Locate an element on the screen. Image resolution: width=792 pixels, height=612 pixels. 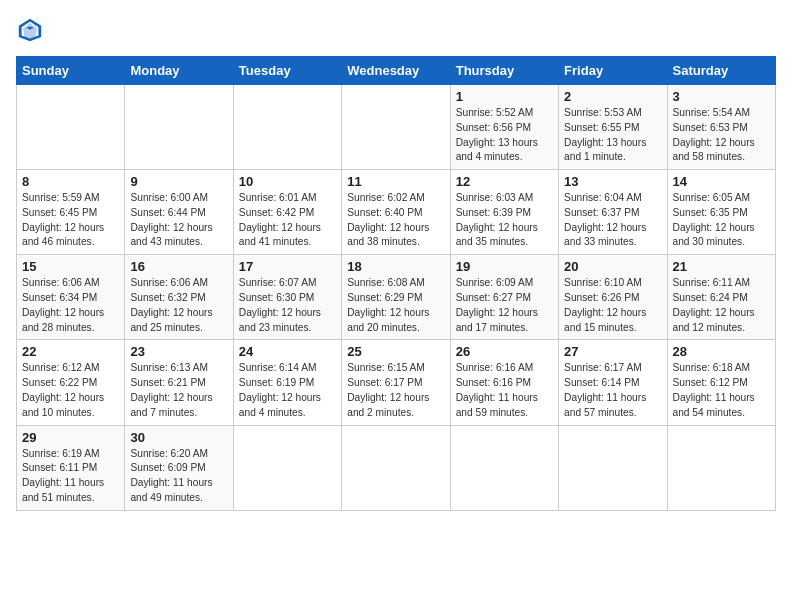
day-number: 14 is located at coordinates (722, 182).